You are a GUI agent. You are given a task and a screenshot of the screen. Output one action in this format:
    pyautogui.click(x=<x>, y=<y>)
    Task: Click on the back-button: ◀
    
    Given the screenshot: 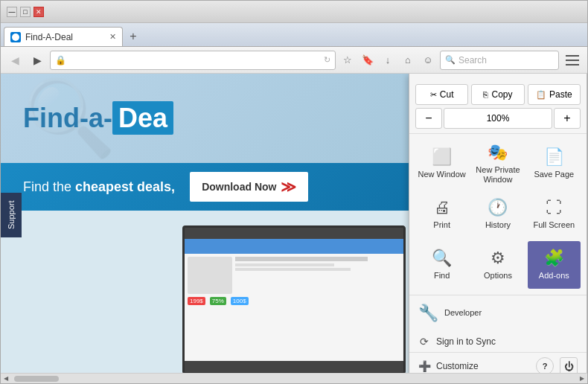 What is the action you would take?
    pyautogui.click(x=15, y=60)
    